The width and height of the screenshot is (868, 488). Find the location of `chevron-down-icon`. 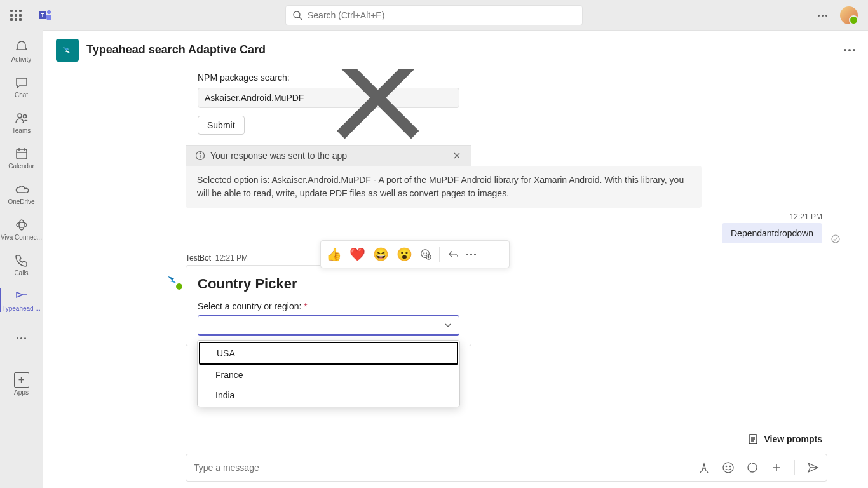

chevron-down-icon is located at coordinates (448, 325).